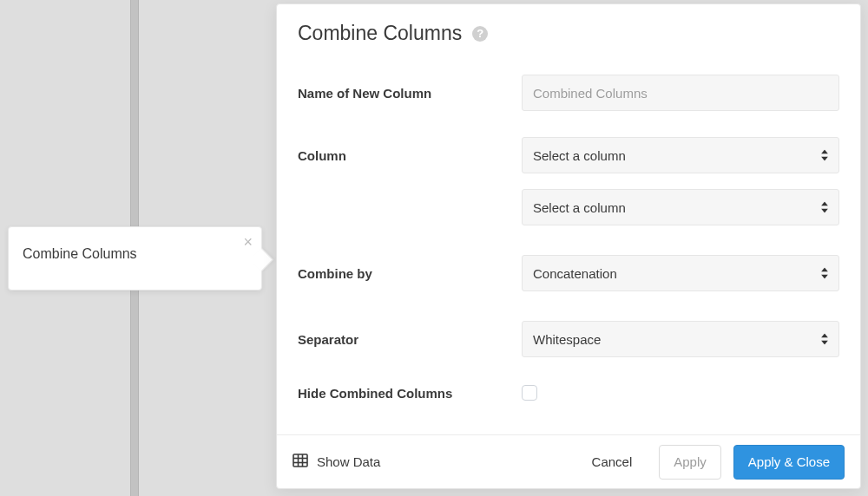 This screenshot has height=496, width=868. What do you see at coordinates (569, 461) in the screenshot?
I see `panel-footer: Show Data Cancel Apply Apply & Close` at bounding box center [569, 461].